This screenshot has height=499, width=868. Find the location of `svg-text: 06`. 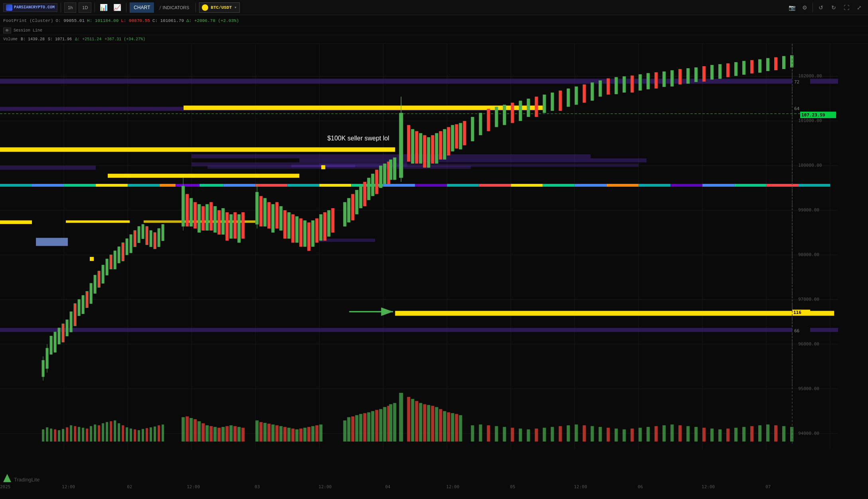

svg-text: 06 is located at coordinates (641, 487).